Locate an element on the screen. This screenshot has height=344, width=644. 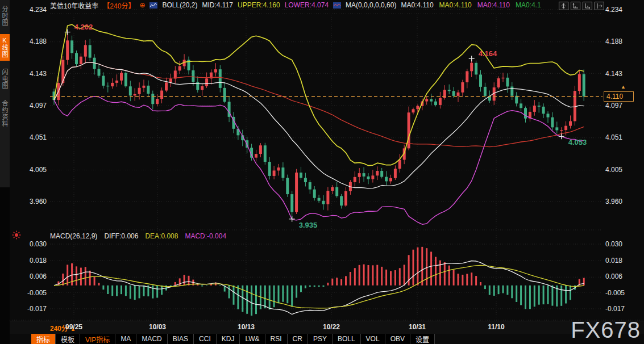
sidebar-item-闪电图: 闪电图 is located at coordinates (5, 79).